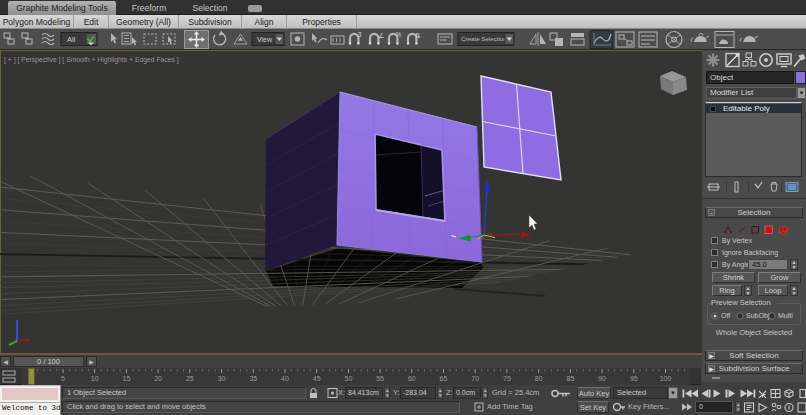  What do you see at coordinates (95, 378) in the screenshot?
I see `svg-text: 10` at bounding box center [95, 378].